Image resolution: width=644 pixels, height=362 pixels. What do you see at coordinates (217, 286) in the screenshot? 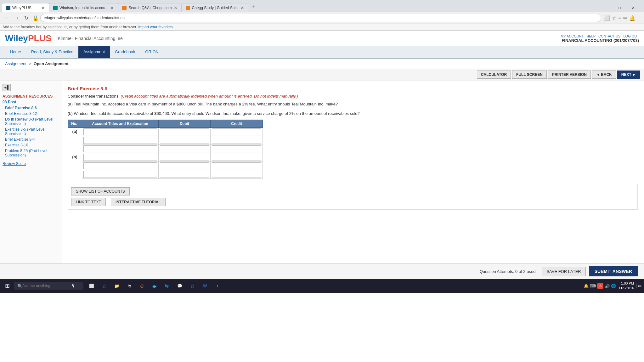
I see `taskbar-music-icon: ♪` at bounding box center [217, 286].